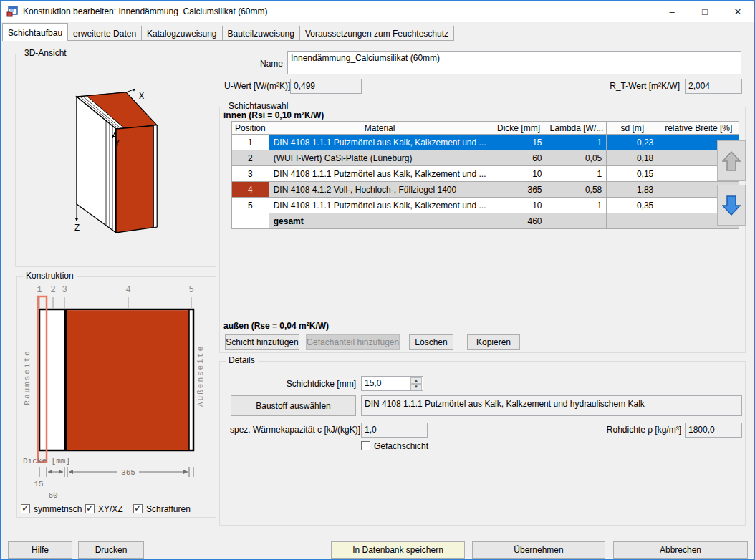 The width and height of the screenshot is (755, 560). Describe the element at coordinates (136, 179) in the screenshot. I see `wall-3d-side-face` at that location.